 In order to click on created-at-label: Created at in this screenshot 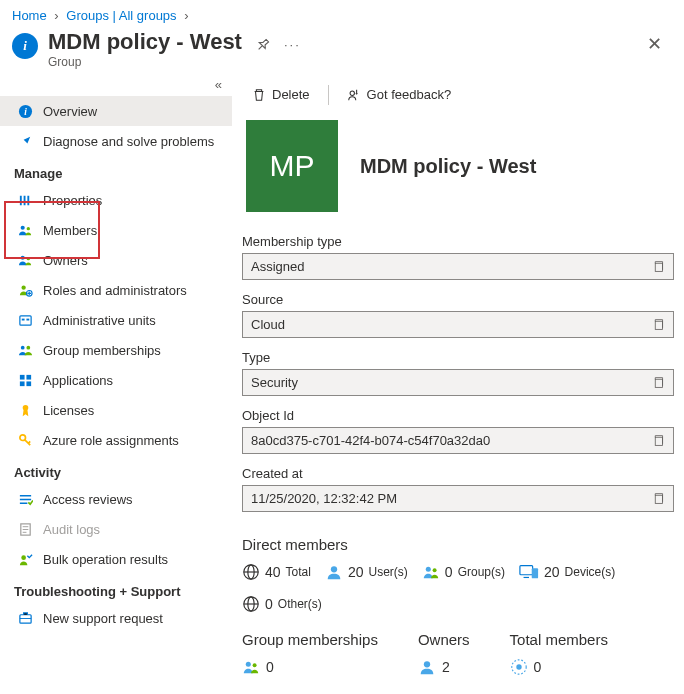, I will do `click(458, 474)`.